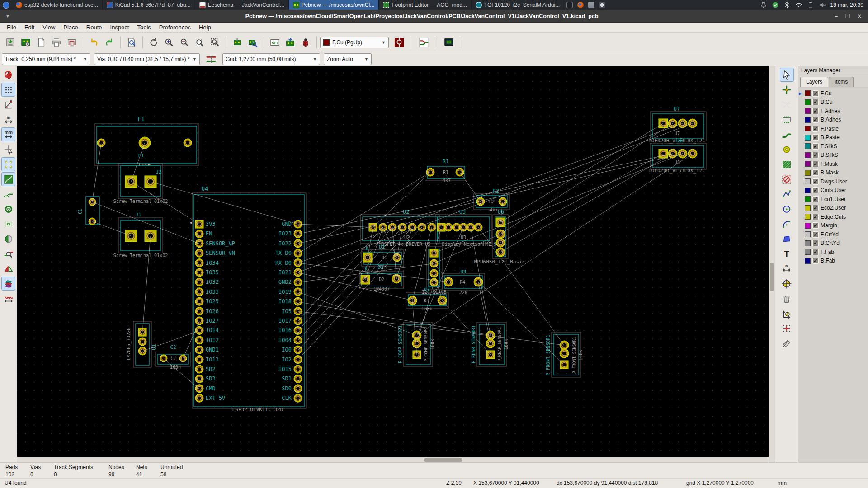  I want to click on menu-place: Place, so click(71, 27).